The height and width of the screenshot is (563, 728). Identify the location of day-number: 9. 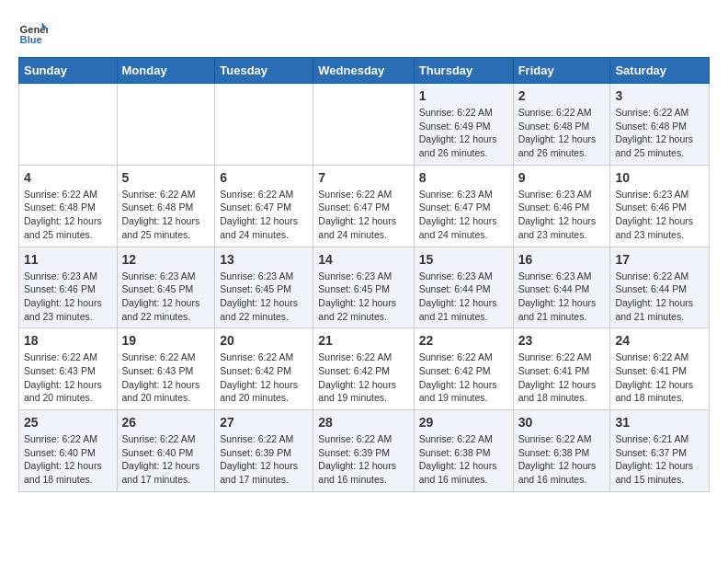
(563, 178).